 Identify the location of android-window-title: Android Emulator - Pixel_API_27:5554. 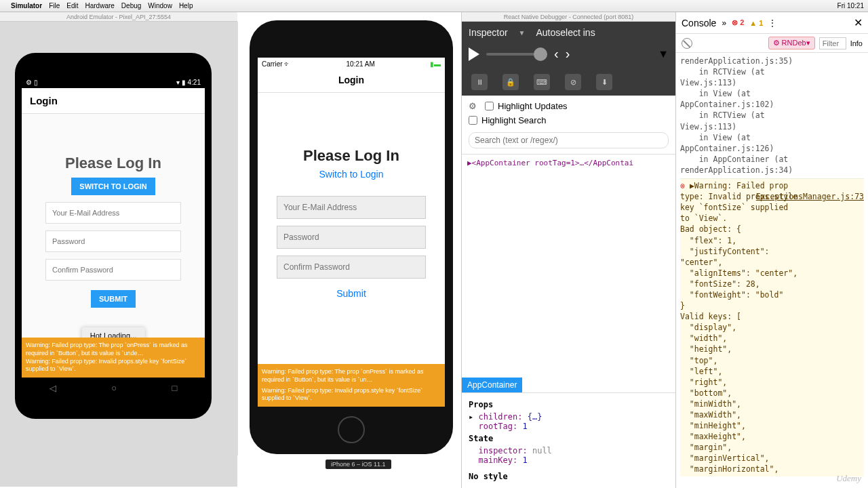
(119, 17).